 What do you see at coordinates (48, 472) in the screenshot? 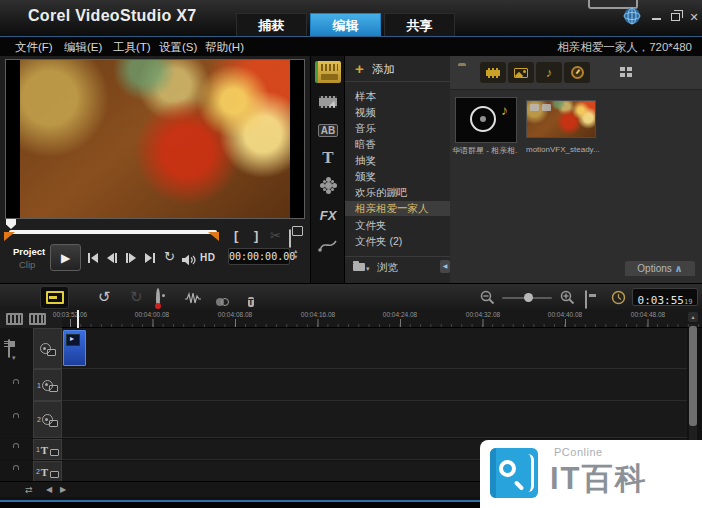
I see `title-track-2-header: 2T` at bounding box center [48, 472].